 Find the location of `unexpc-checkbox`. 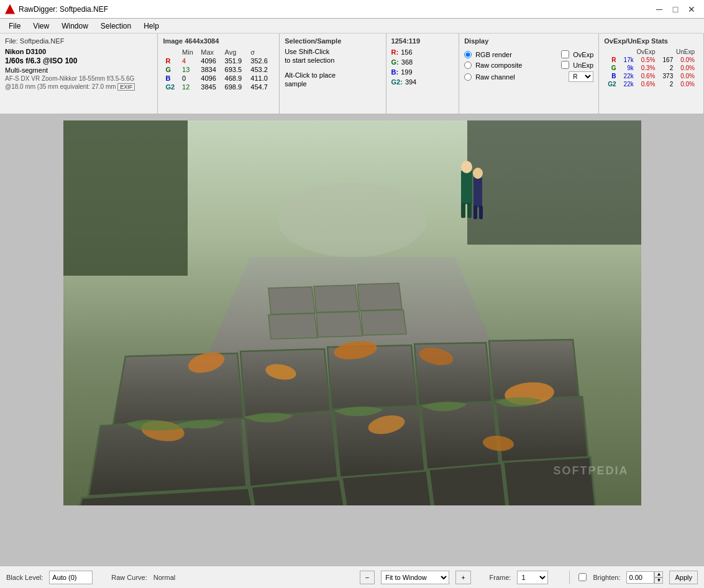

unexpc-checkbox is located at coordinates (565, 65).